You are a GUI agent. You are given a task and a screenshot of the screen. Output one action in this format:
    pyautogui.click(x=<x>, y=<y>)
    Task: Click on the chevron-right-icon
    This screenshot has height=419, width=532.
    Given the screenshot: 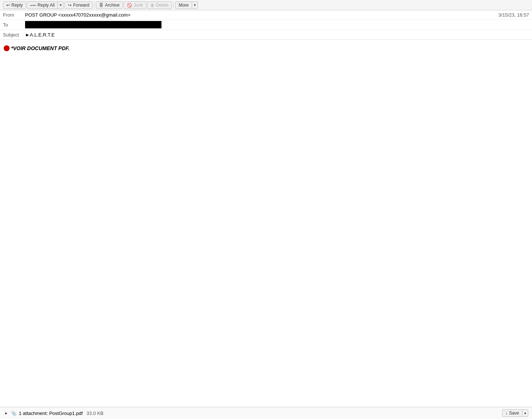 What is the action you would take?
    pyautogui.click(x=6, y=413)
    